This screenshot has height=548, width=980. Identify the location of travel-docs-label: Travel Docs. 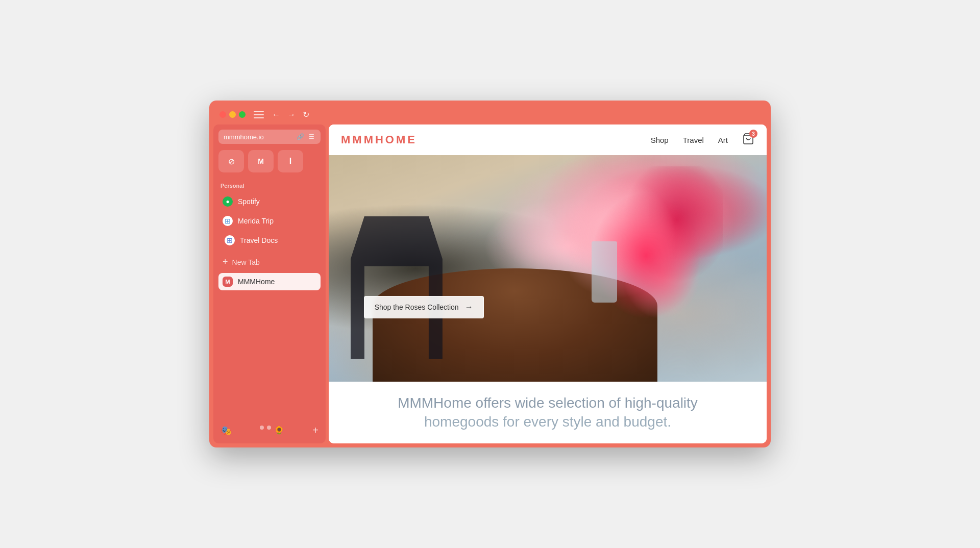
(259, 240).